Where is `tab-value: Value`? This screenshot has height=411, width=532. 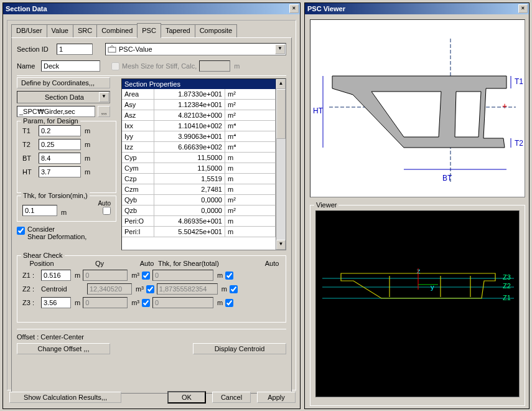
tab-value: Value is located at coordinates (60, 31).